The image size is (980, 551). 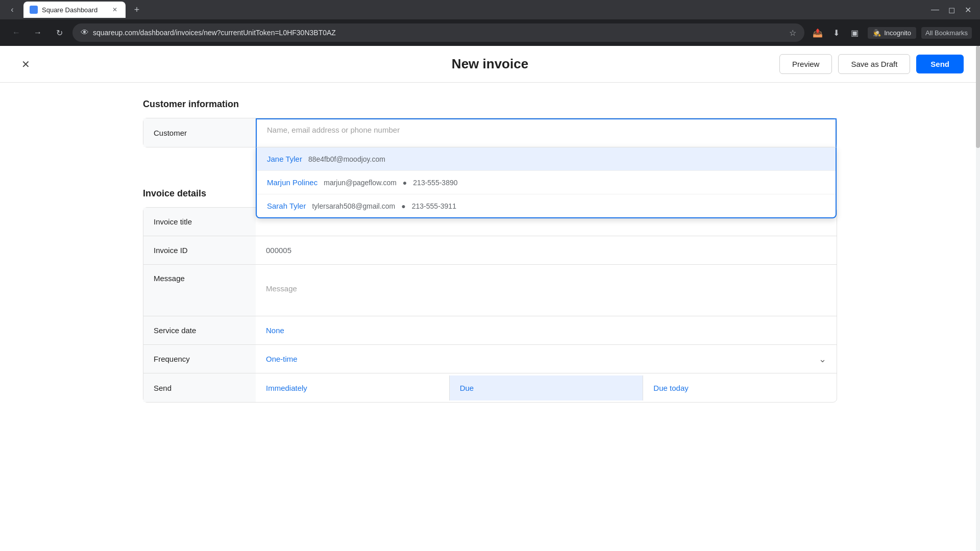 What do you see at coordinates (546, 288) in the screenshot?
I see `message-input` at bounding box center [546, 288].